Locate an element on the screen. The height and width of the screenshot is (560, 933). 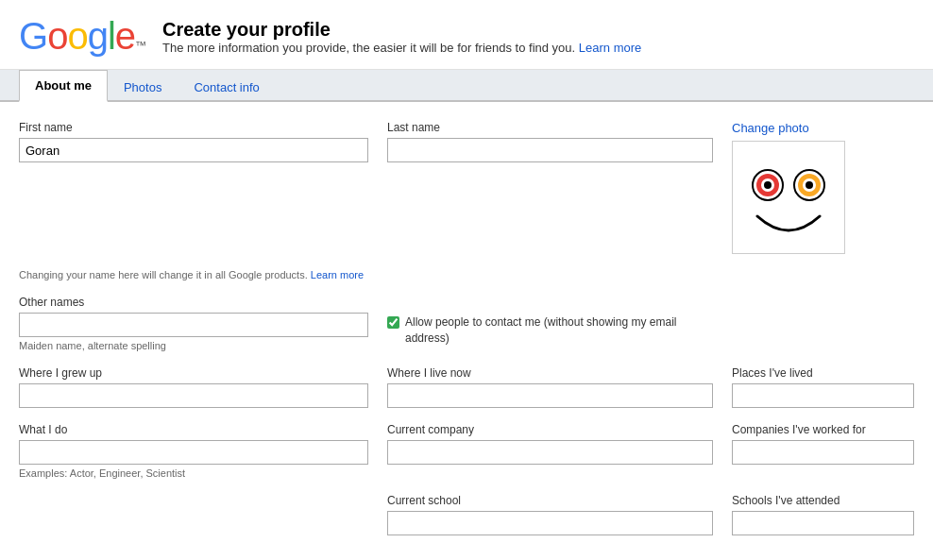
maiden-name-hint: Maiden name, alternate spelling is located at coordinates (194, 346).